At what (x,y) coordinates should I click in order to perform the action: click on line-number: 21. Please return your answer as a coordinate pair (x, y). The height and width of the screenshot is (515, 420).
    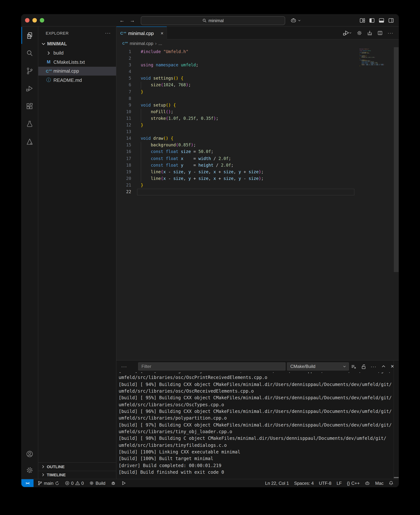
    Looking at the image, I should click on (124, 185).